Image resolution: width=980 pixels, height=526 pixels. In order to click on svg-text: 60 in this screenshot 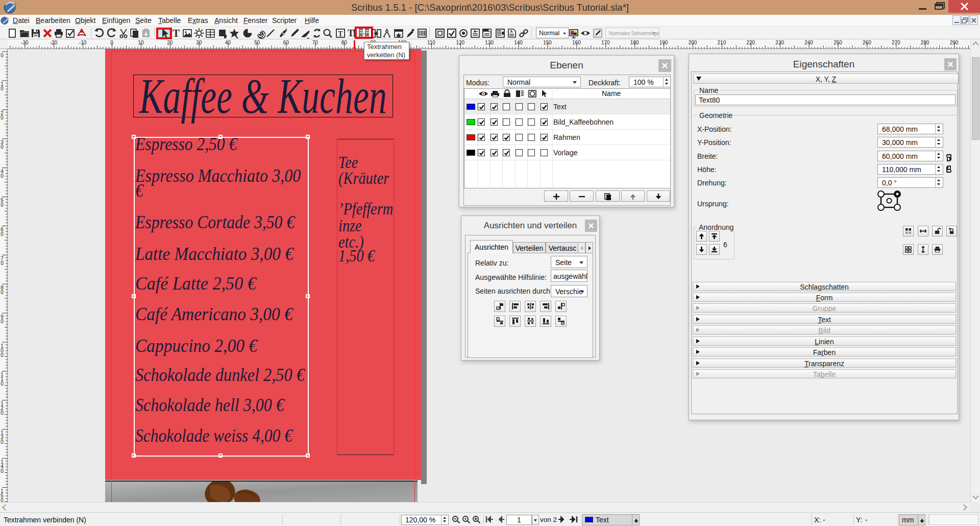, I will do `click(286, 43)`.